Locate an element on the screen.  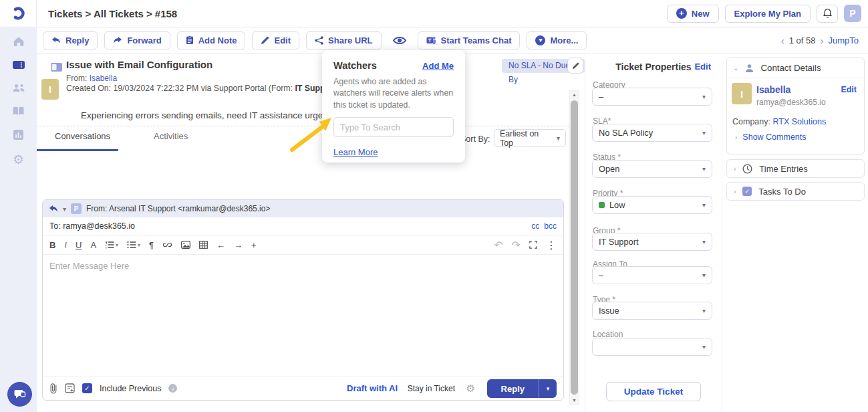
ordered-list-button: ▾ is located at coordinates (112, 245).